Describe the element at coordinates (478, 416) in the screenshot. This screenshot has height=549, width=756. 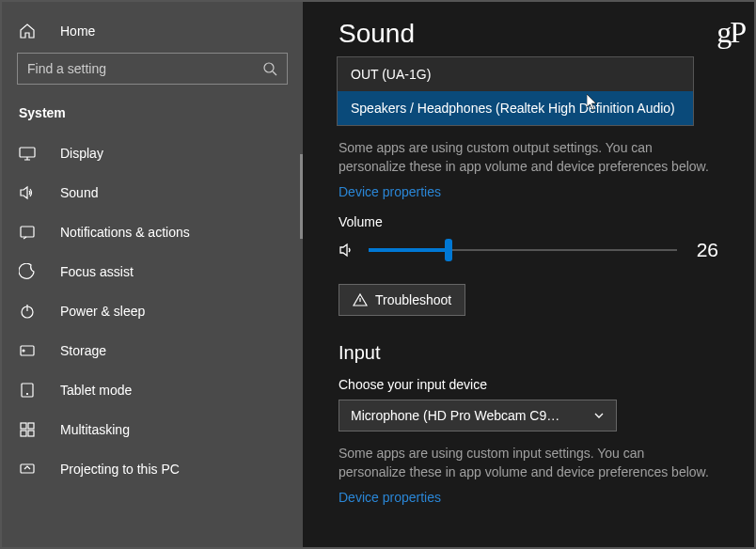
I see `input-device-select: Microphone (HD Pro Webcam C9…` at that location.